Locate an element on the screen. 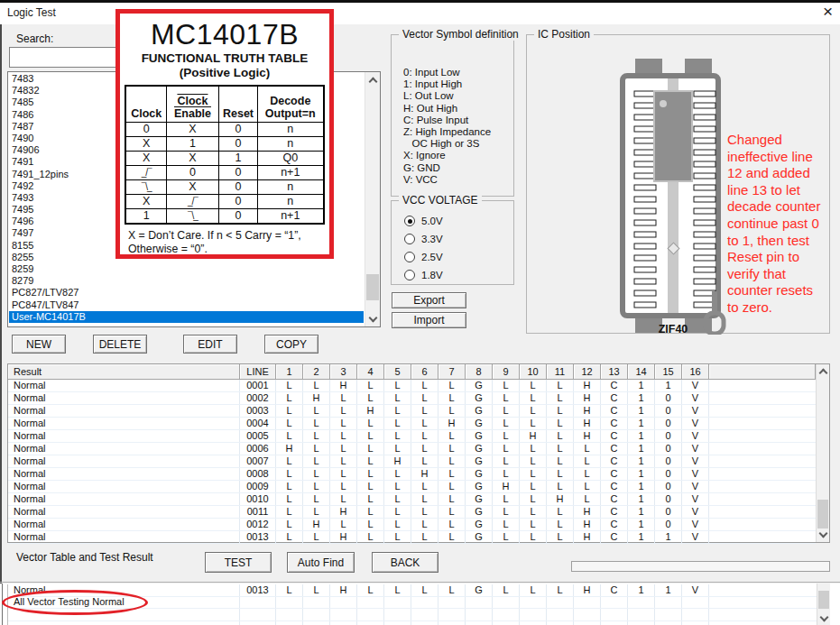 The image size is (840, 625). column-header-pin: 4 is located at coordinates (371, 372).